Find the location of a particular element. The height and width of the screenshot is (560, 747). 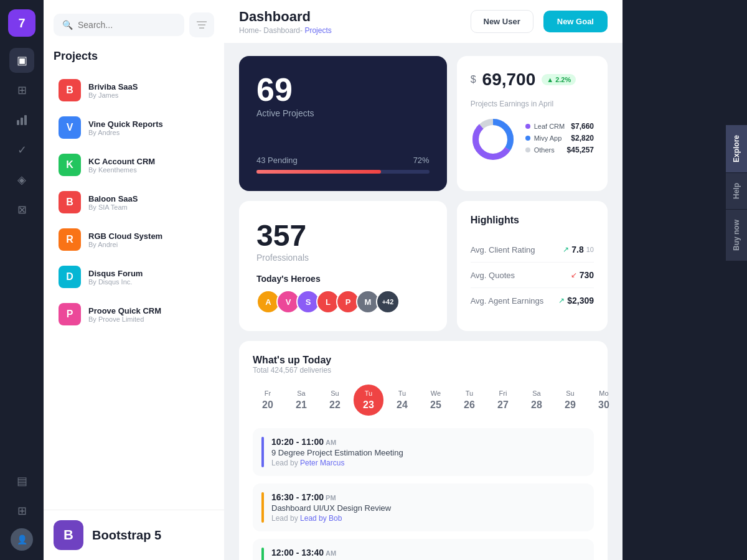

nav-user-avatar: 👤 is located at coordinates (22, 539).